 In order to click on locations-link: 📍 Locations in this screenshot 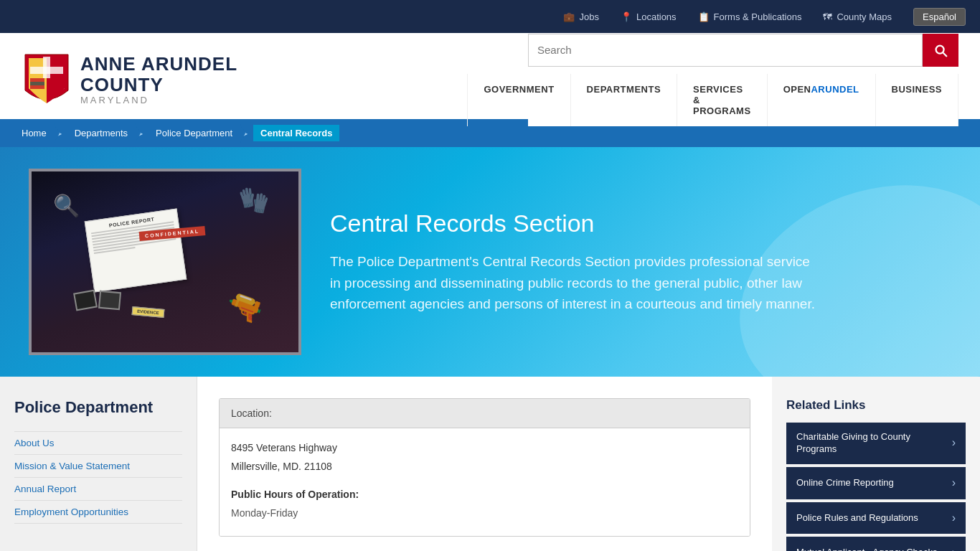, I will do `click(649, 17)`.